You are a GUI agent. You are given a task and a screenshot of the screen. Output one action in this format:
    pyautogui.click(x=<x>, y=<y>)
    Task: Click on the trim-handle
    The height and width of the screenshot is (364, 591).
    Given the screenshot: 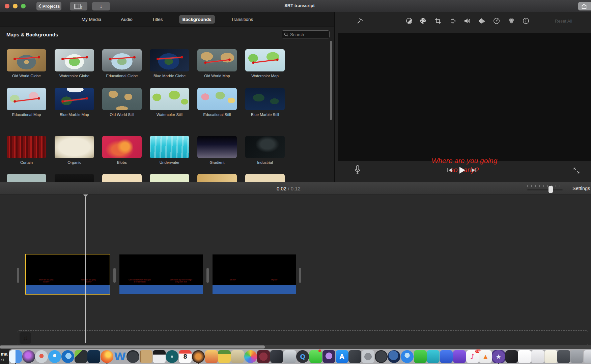 What is the action you would take?
    pyautogui.click(x=115, y=275)
    